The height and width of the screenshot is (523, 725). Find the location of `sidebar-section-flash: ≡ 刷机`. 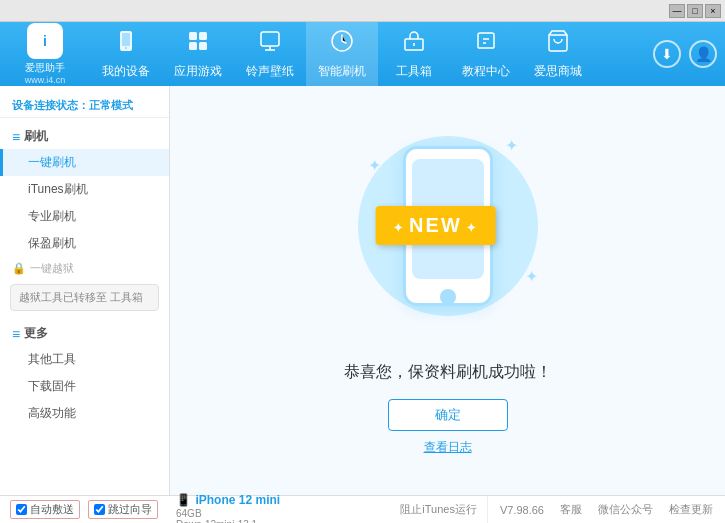

sidebar-section-flash: ≡ 刷机 is located at coordinates (84, 136).